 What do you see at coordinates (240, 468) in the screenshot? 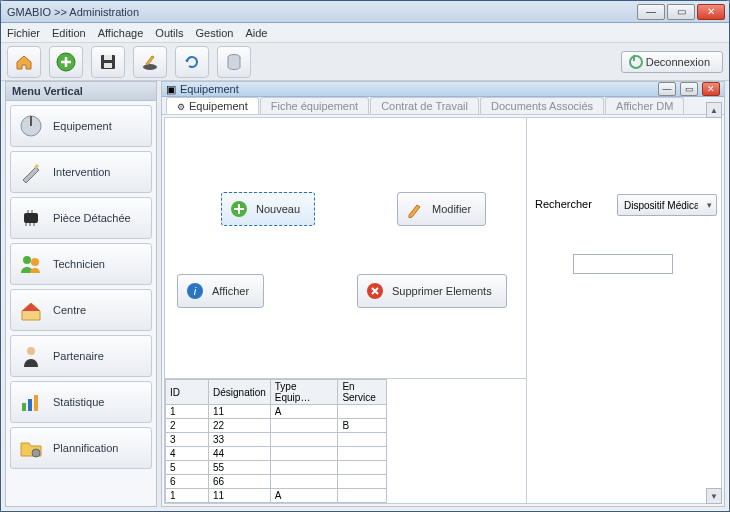
I see `table-cell: 55` at bounding box center [240, 468].